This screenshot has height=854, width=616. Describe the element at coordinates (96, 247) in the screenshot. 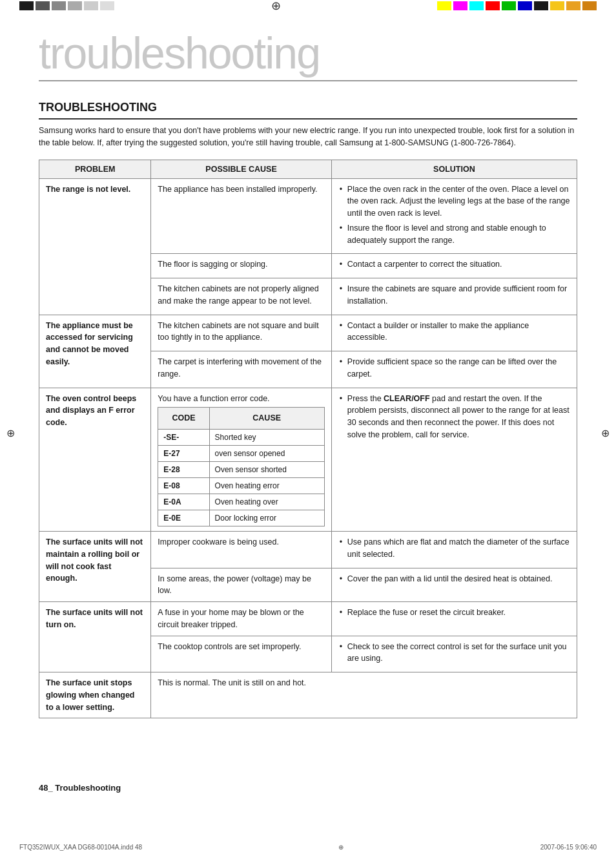

I see `problem-cell-1: The range is not level.` at that location.